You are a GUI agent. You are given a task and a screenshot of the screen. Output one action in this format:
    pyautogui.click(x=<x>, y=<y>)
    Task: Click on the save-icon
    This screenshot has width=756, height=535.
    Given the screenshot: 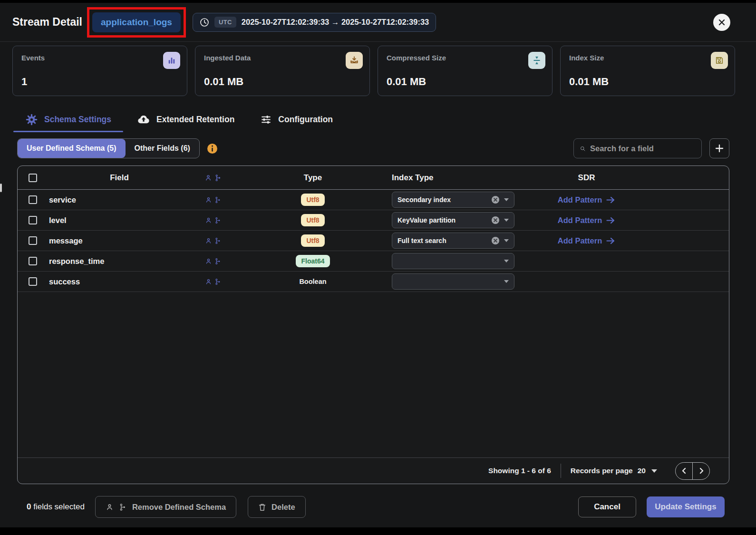 What is the action you would take?
    pyautogui.click(x=719, y=60)
    